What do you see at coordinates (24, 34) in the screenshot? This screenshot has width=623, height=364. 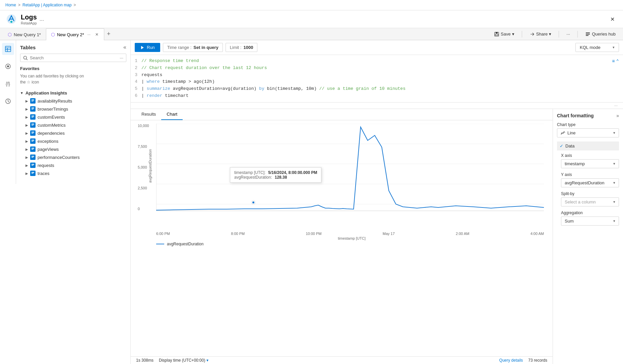 I see `tab-new-query-1: ⬡ New Query 1*` at bounding box center [24, 34].